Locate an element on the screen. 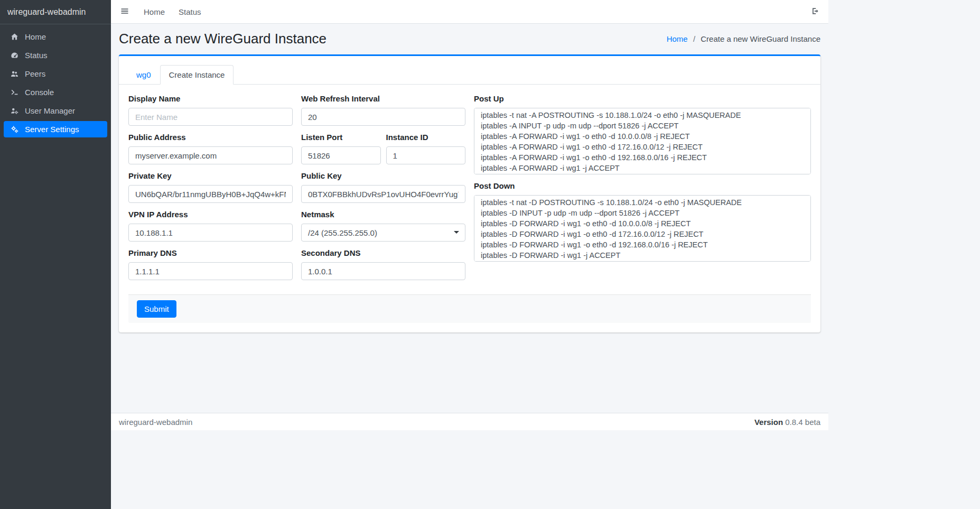  sidebar-item-label: Peers is located at coordinates (35, 74).